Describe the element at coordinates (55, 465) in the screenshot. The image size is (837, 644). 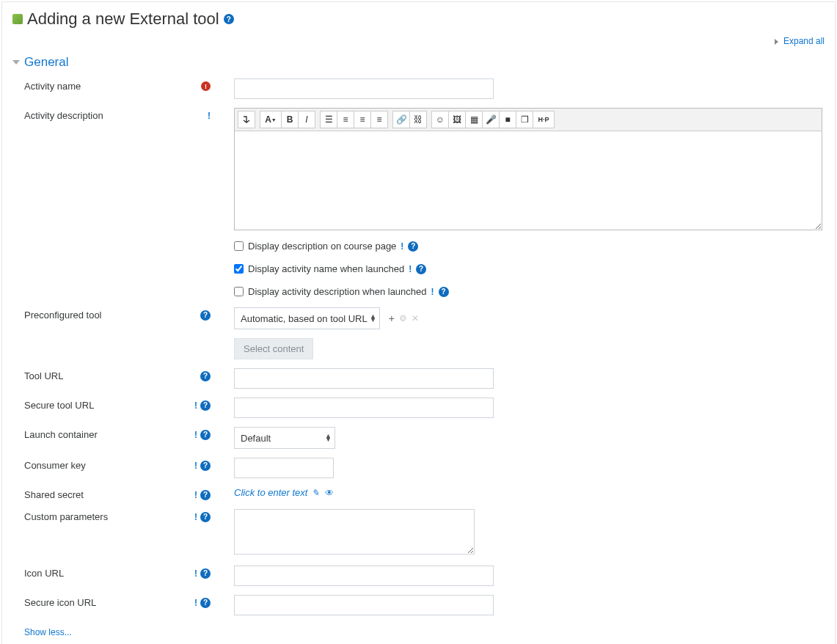
I see `label-consumer-key: Consumer key` at that location.